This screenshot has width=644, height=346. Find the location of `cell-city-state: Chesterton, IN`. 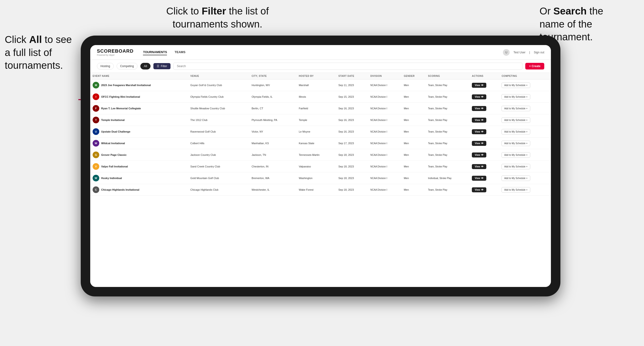

cell-city-state: Chesterton, IN is located at coordinates (272, 167).